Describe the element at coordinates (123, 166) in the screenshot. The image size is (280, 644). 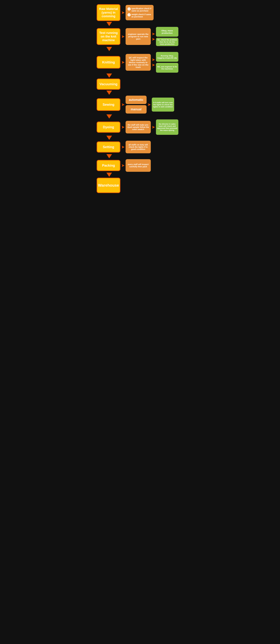
I see `arrow-right-packing: ➤` at that location.